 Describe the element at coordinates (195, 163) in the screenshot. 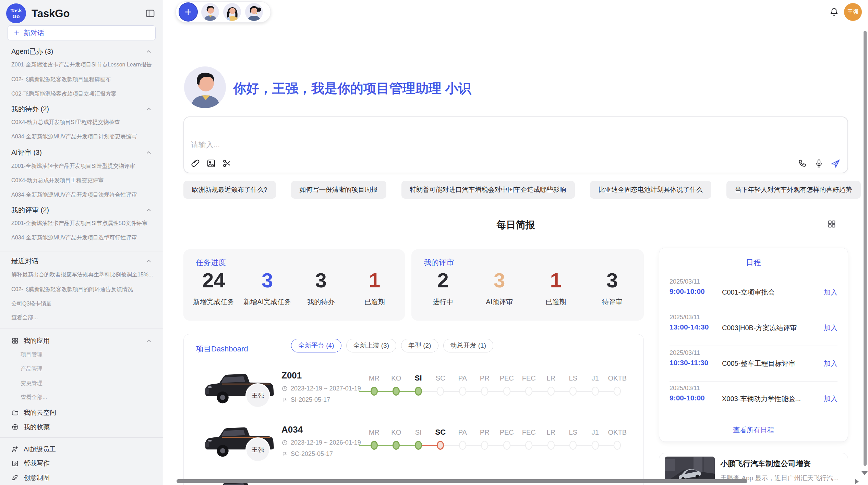

I see `attachment-icon` at that location.